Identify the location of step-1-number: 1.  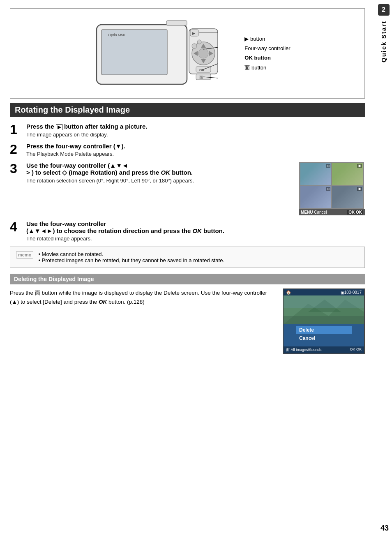
(16, 129).